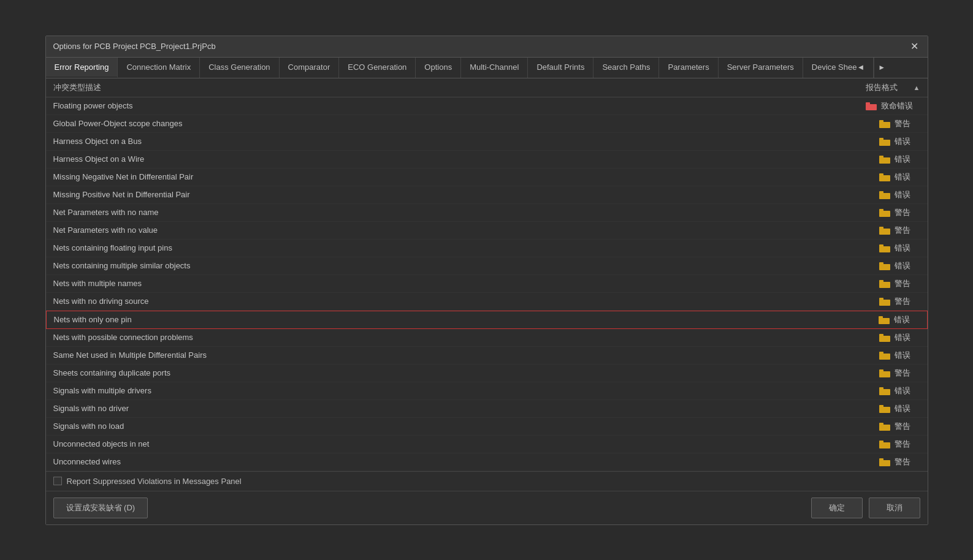 The image size is (973, 560). I want to click on table-row: Unconnected wires警告, so click(487, 462).